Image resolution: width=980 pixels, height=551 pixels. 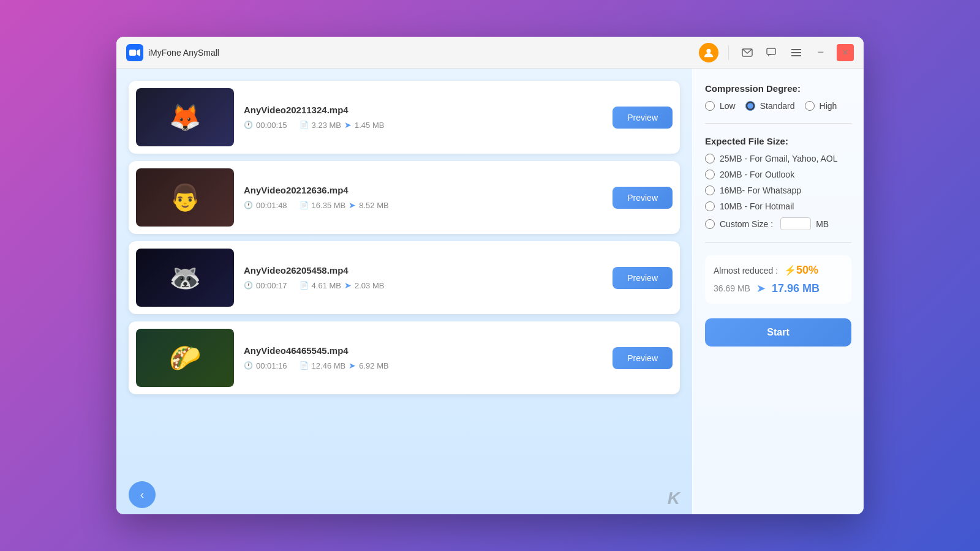 What do you see at coordinates (374, 366) in the screenshot?
I see `compressed-size: 6.92 MB` at bounding box center [374, 366].